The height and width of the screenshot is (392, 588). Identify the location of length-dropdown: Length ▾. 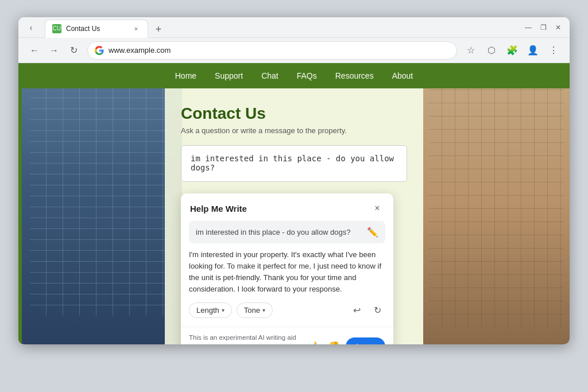
(210, 310).